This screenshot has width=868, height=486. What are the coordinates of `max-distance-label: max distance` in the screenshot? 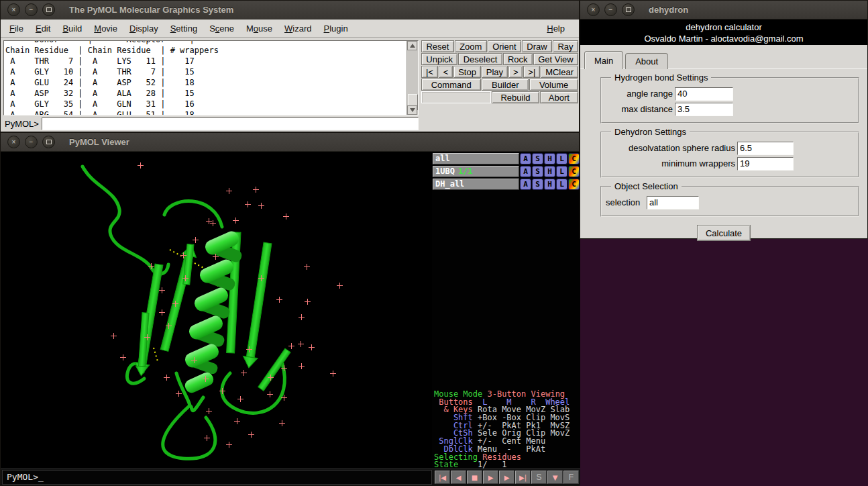 It's located at (639, 109).